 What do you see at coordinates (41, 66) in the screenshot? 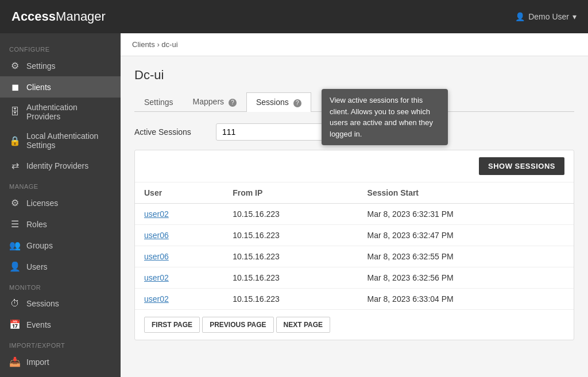
I see `sidebar-label-settings: Settings` at bounding box center [41, 66].